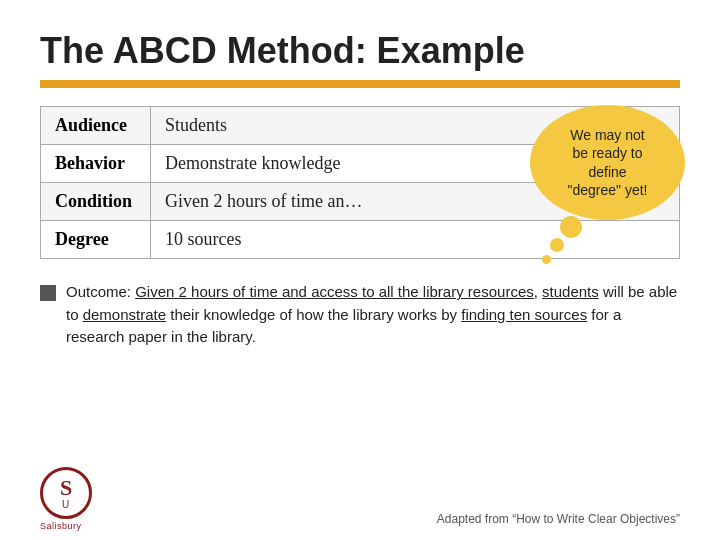 This screenshot has width=720, height=540. What do you see at coordinates (608, 162) in the screenshot?
I see `thought-bubble: We may notbe ready todefine"degree" yet!` at bounding box center [608, 162].